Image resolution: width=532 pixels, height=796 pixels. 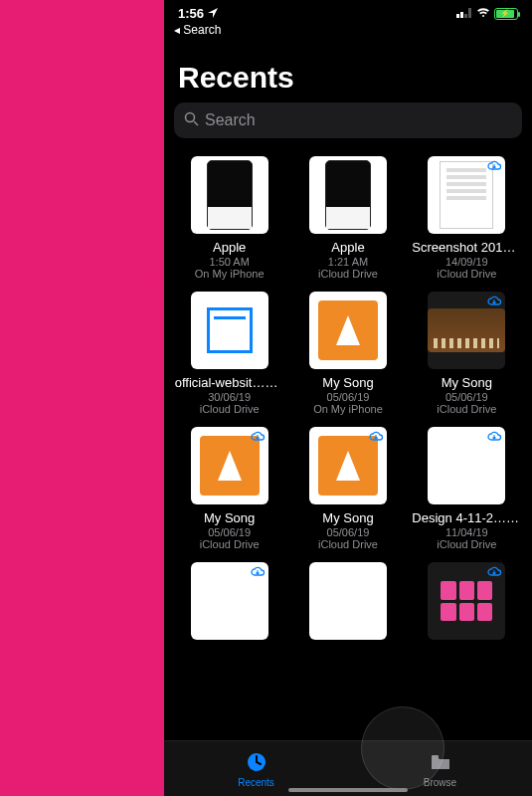 What do you see at coordinates (202, 30) in the screenshot?
I see `back-label: Search` at bounding box center [202, 30].